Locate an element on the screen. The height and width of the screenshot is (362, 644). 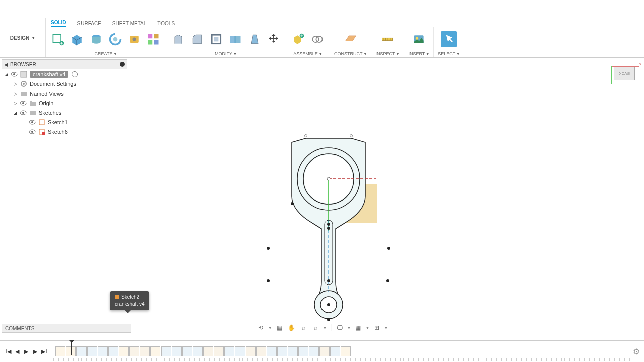
grid-settings-button: ▦ is located at coordinates (358, 328).